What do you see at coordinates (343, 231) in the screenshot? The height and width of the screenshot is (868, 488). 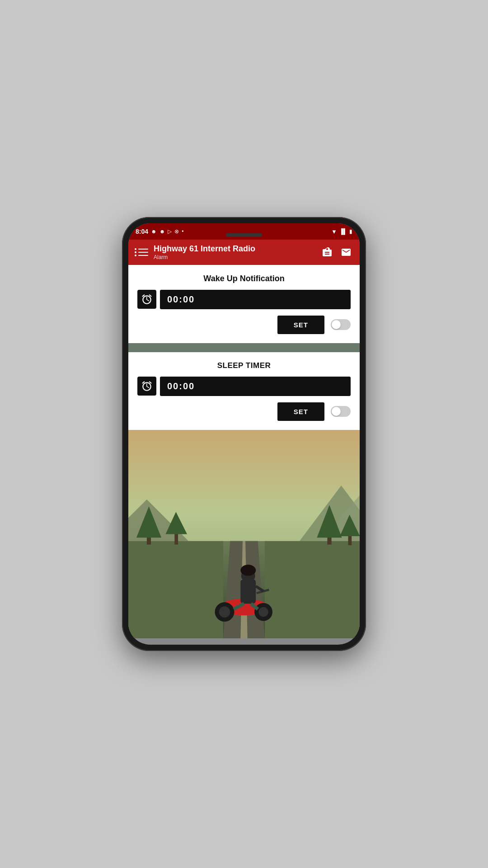 I see `signal-bars-icon: ▐▌` at bounding box center [343, 231].